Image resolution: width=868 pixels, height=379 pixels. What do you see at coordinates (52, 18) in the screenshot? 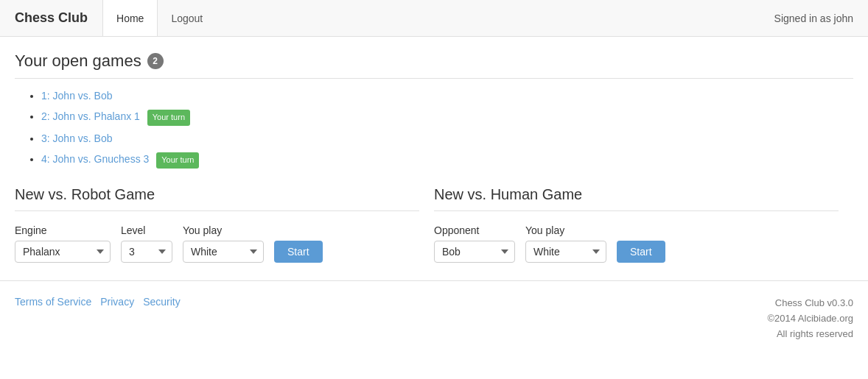
I see `nav-brand: Chess Club` at bounding box center [52, 18].